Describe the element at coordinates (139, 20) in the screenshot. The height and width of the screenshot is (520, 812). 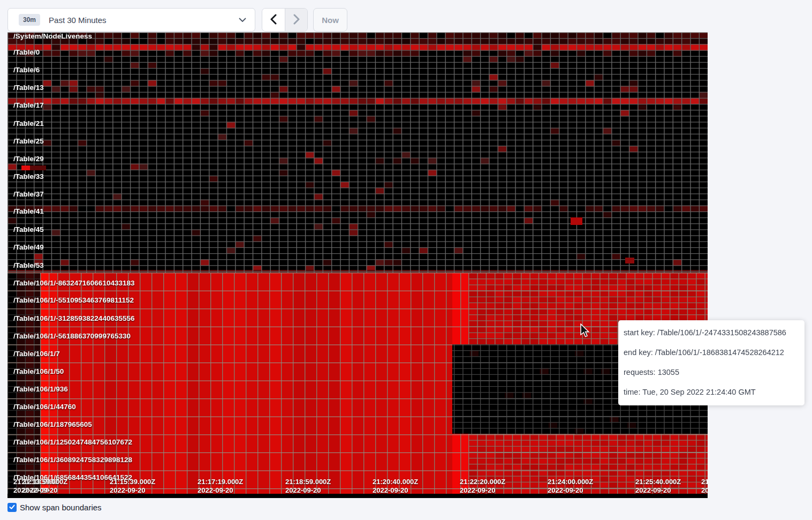
I see `time-range-label: Past 30 Minutes` at that location.